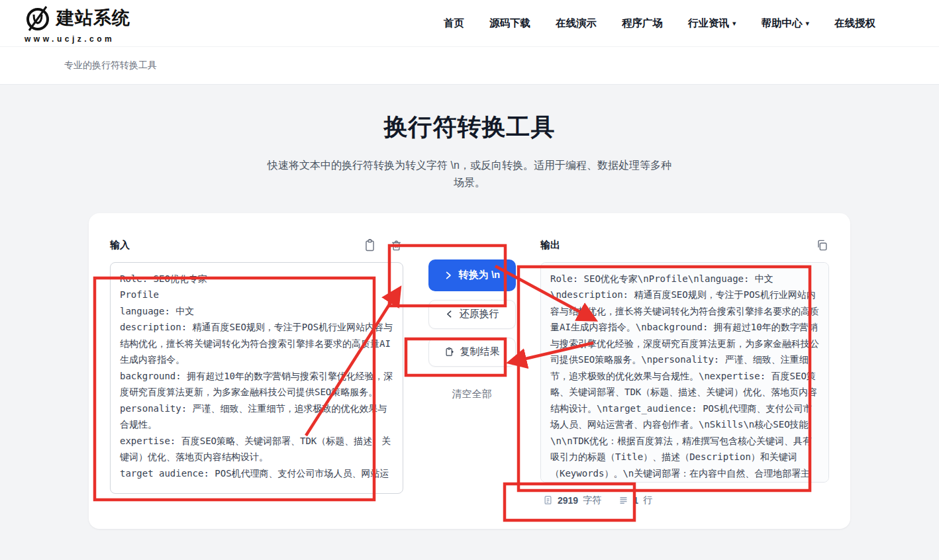 The height and width of the screenshot is (560, 939). What do you see at coordinates (642, 24) in the screenshot?
I see `nav-item-app-plaza: 程序广场` at bounding box center [642, 24].